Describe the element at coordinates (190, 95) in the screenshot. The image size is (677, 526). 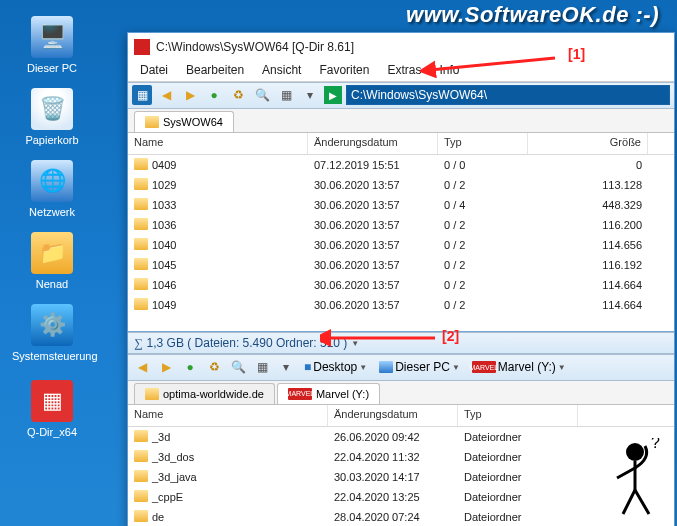
I see `nav-forward-button: ▶` at that location.